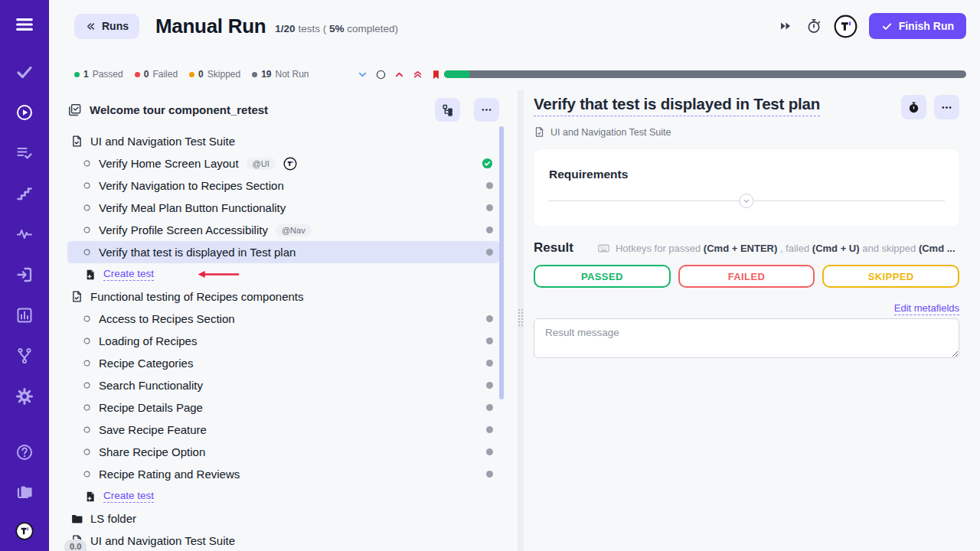 This screenshot has width=980, height=551. I want to click on sidebar-test-plans-button, so click(24, 153).